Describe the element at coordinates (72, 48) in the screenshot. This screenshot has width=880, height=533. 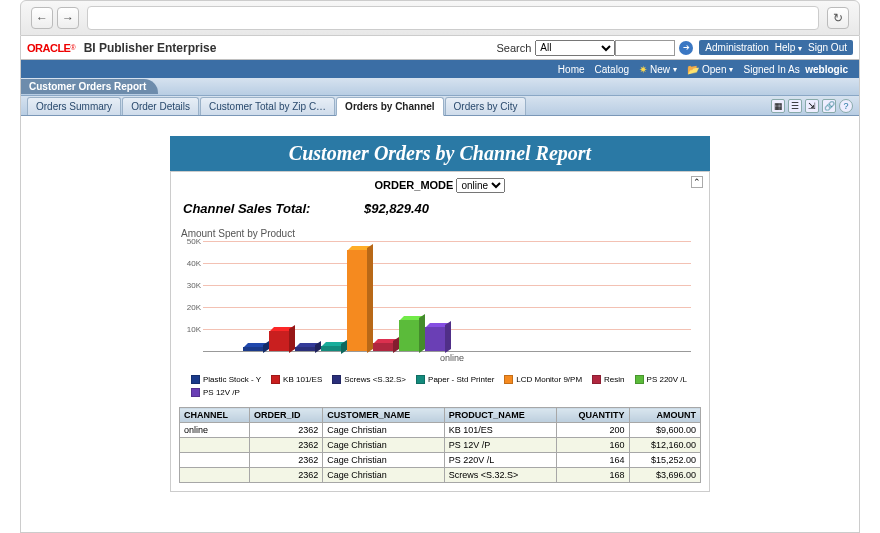
I see `reg-mark: ®` at that location.